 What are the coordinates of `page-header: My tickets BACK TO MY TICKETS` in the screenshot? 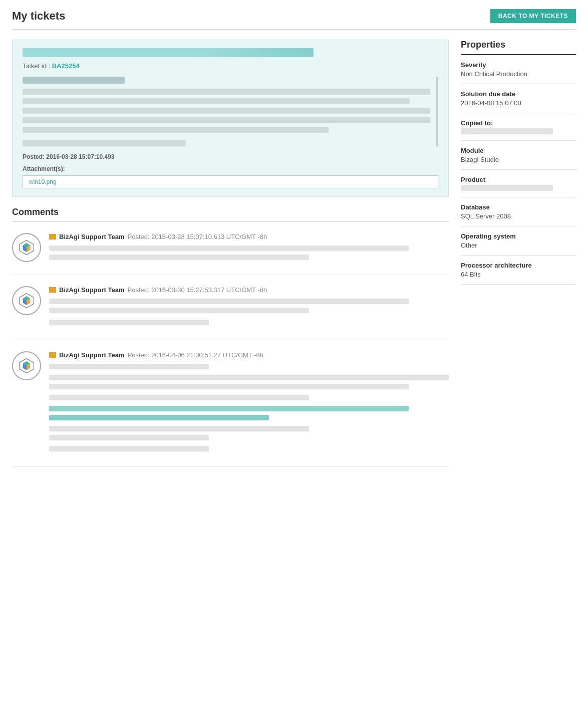 It's located at (294, 15).